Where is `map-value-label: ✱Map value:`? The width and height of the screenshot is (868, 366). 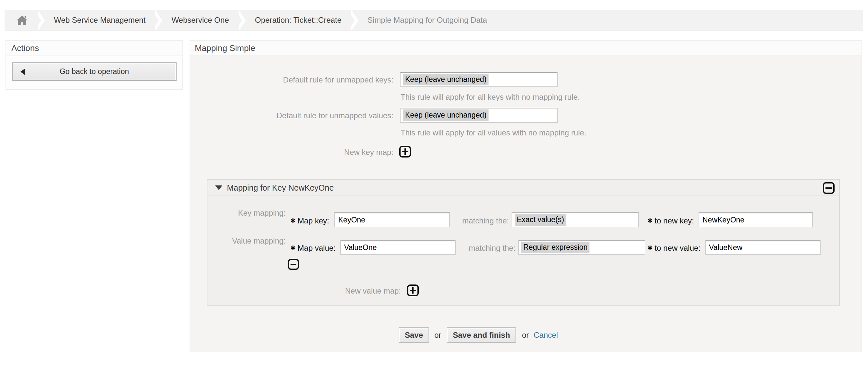 map-value-label: ✱Map value: is located at coordinates (287, 248).